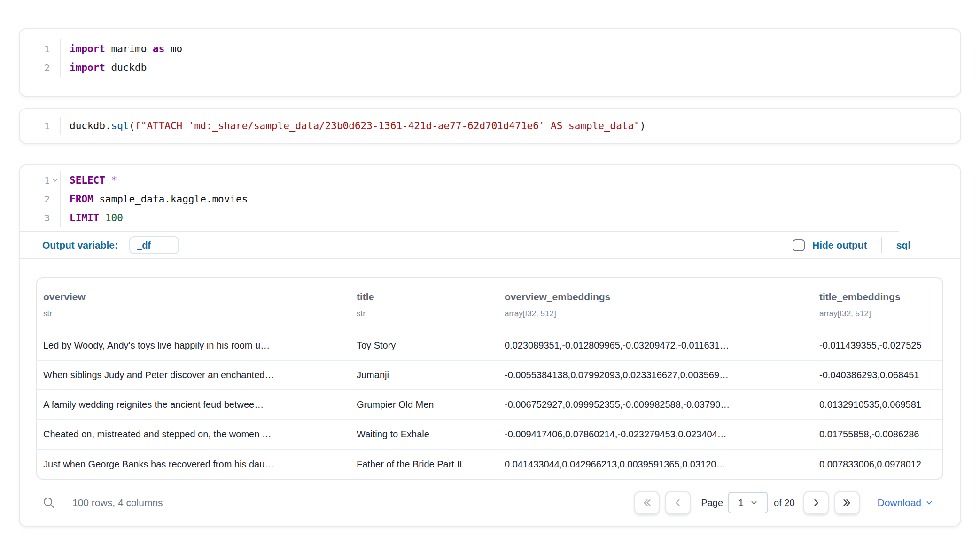  What do you see at coordinates (656, 375) in the screenshot?
I see `table-cell: -0.0055384138,0.07992093,0.023316627,0.0…` at bounding box center [656, 375].